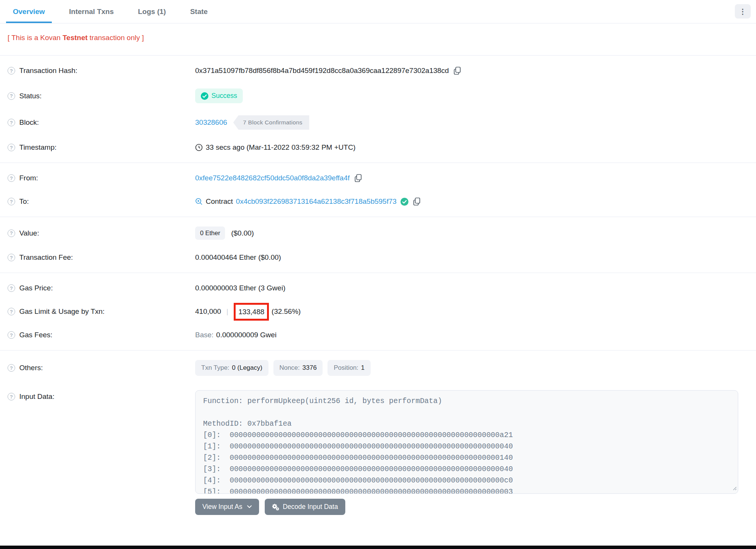  What do you see at coordinates (378, 335) in the screenshot?
I see `row-gas-fees: ? Gas Fees: Base: 0.000000009 Gwei` at bounding box center [378, 335].